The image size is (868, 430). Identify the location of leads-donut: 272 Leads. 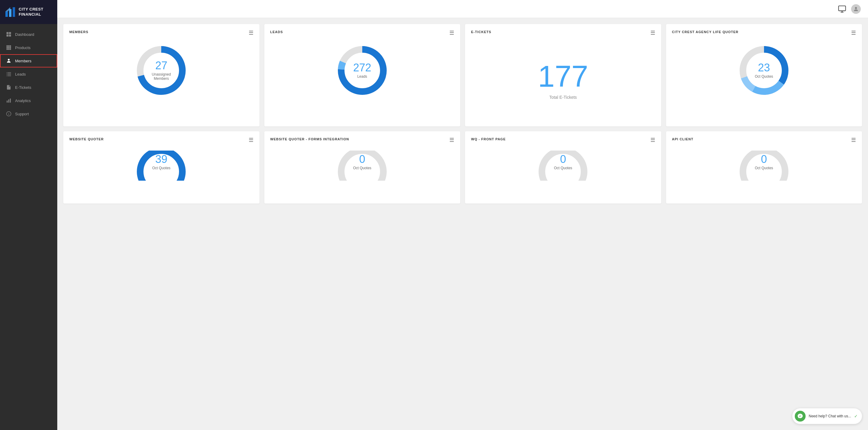
(363, 71).